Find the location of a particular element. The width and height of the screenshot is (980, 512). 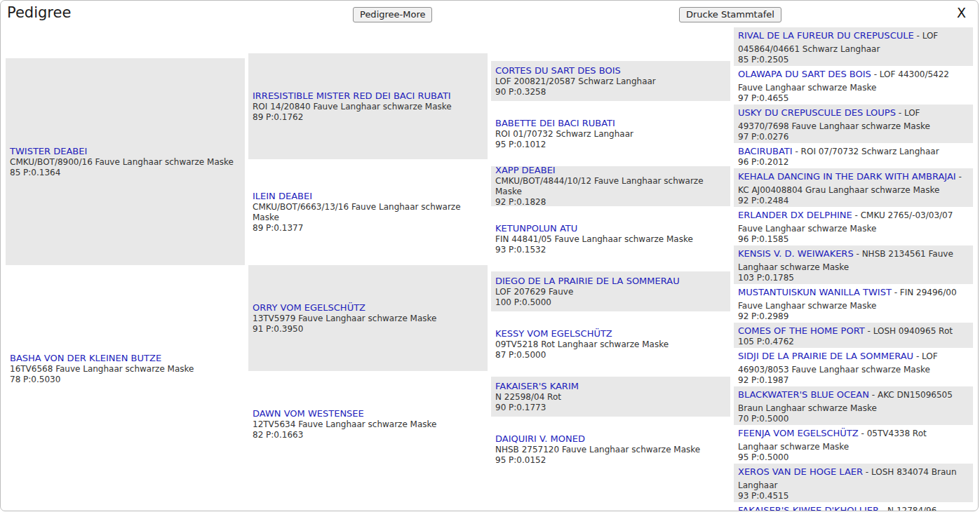

dog-score: 70 P:0.5000 is located at coordinates (853, 419).